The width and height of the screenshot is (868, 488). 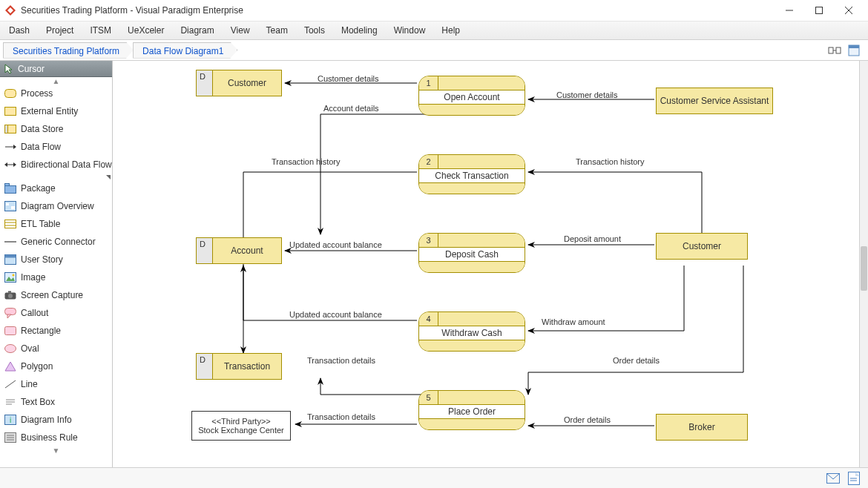 What do you see at coordinates (247, 366) in the screenshot?
I see `datastore-label: Transaction` at bounding box center [247, 366].